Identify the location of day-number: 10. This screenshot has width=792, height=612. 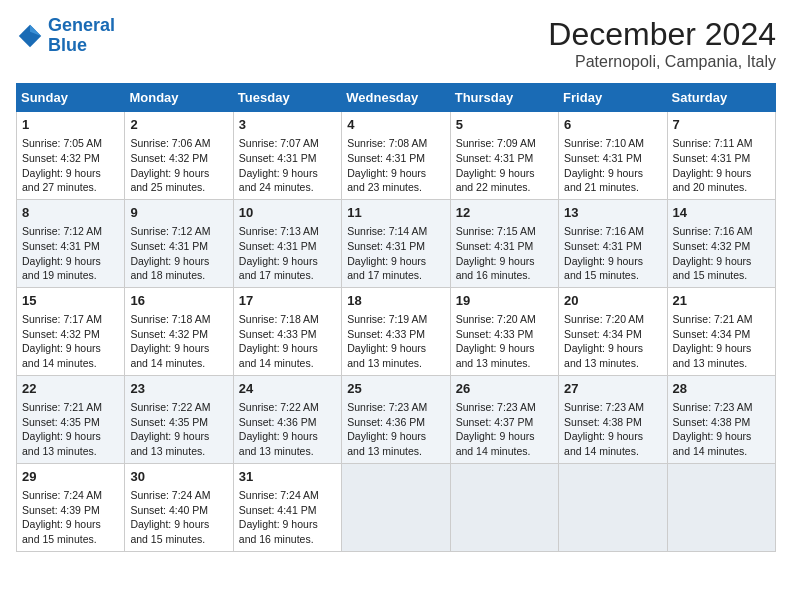
(288, 213).